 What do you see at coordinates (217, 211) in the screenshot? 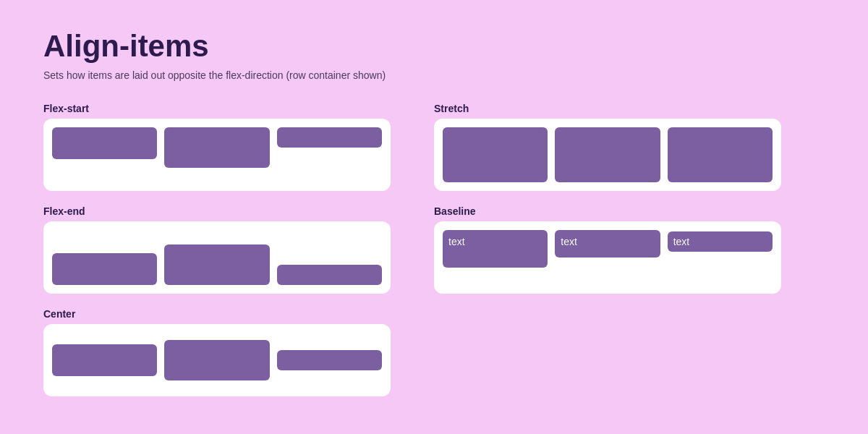
I see `flex-end-label: Flex-end` at bounding box center [217, 211].